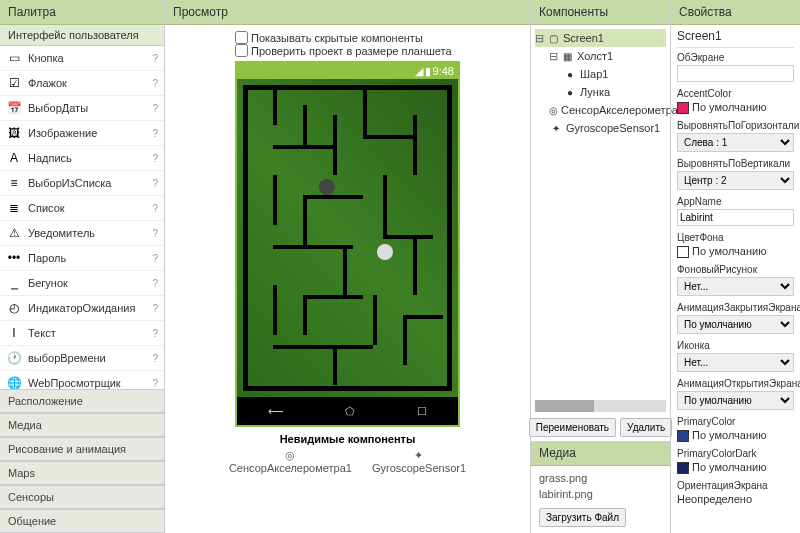  Describe the element at coordinates (736, 202) in the screenshot. I see `appname-label: AppName` at that location.